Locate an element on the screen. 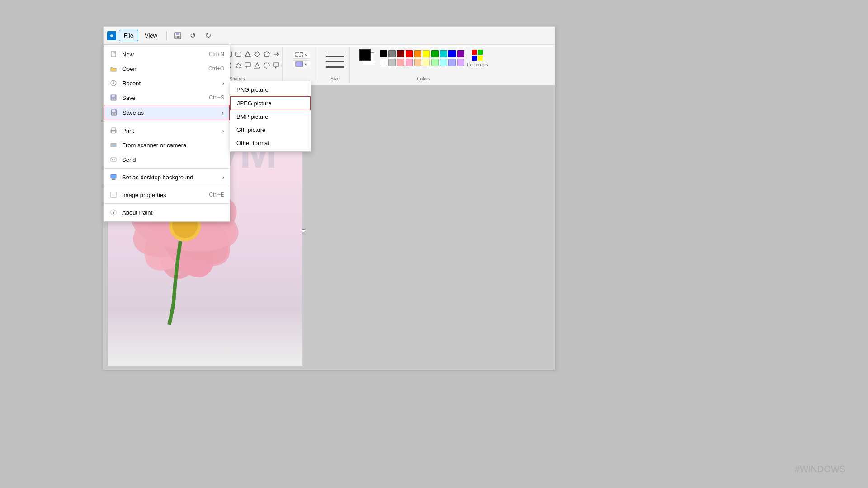 The image size is (868, 488). bmp-label: BMP picture is located at coordinates (252, 117).